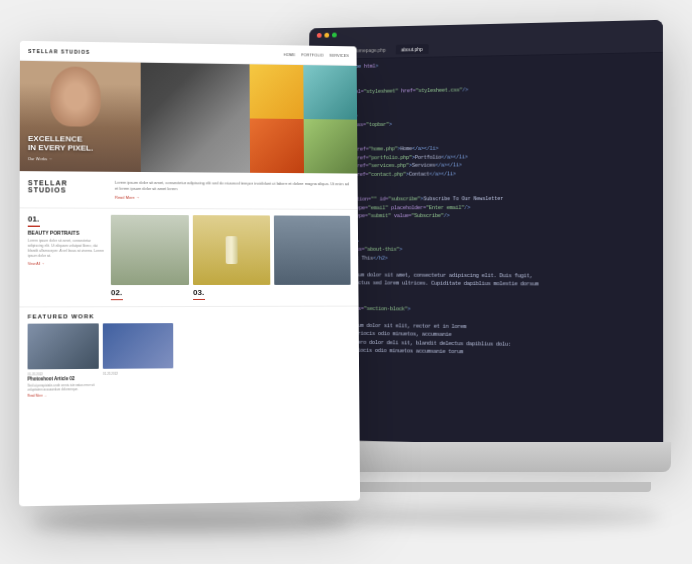  What do you see at coordinates (412, 49) in the screenshot?
I see `tab-about: about.php` at bounding box center [412, 49].